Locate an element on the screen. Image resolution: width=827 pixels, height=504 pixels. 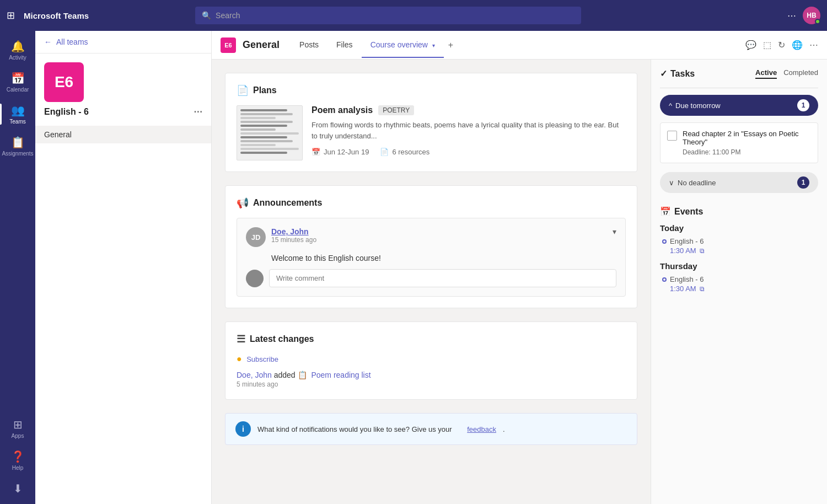
change-author: Doe, John is located at coordinates (254, 375).